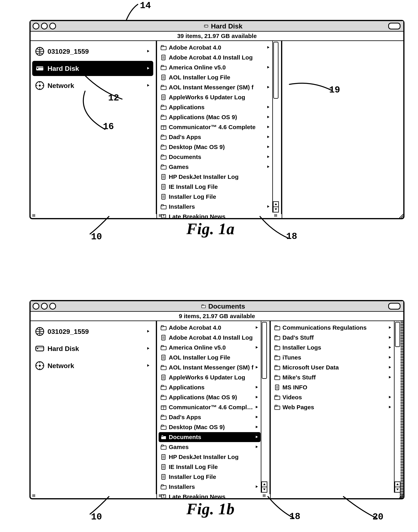 The image size is (418, 532). I want to click on list-item: iTunes, so click(333, 358).